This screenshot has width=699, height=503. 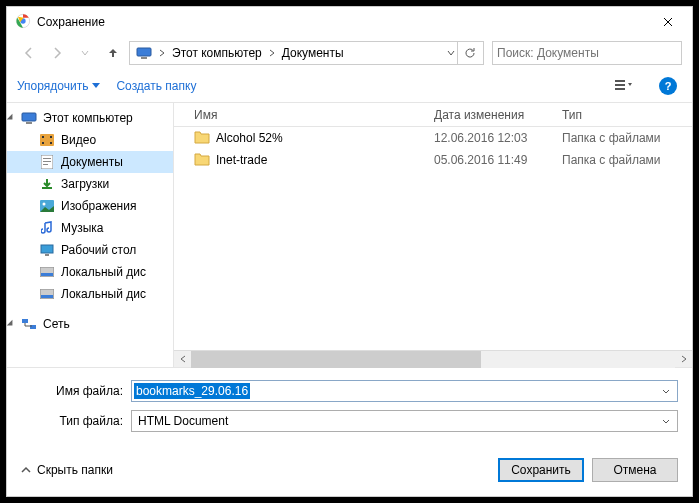 What do you see at coordinates (350, 22) in the screenshot?
I see `titlebar: Сохранение` at bounding box center [350, 22].